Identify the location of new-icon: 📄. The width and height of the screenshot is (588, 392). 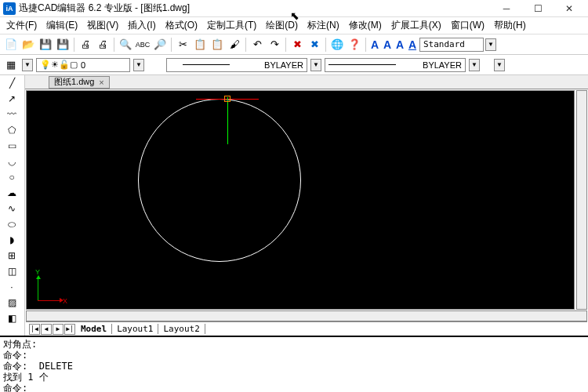
(11, 45).